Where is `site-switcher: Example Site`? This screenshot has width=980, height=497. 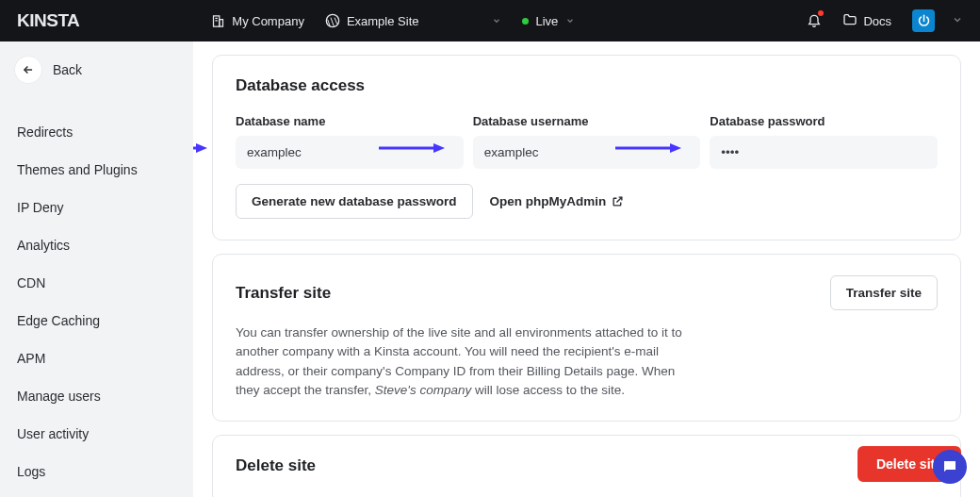
site-switcher: Example Site is located at coordinates (414, 21).